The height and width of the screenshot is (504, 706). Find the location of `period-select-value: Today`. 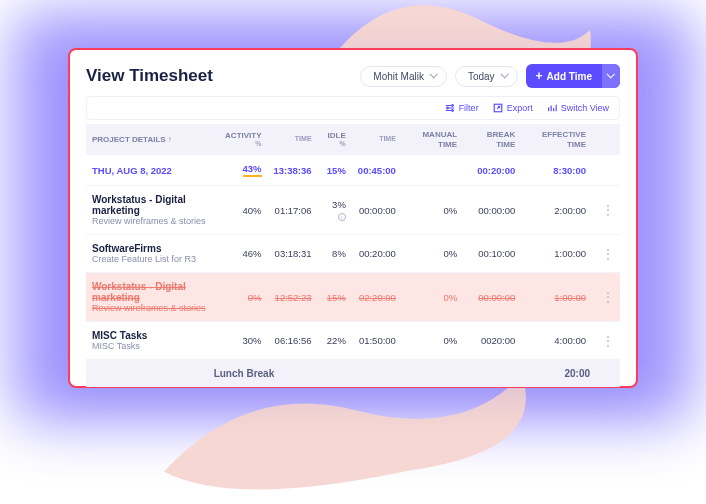

period-select-value: Today is located at coordinates (482, 76).